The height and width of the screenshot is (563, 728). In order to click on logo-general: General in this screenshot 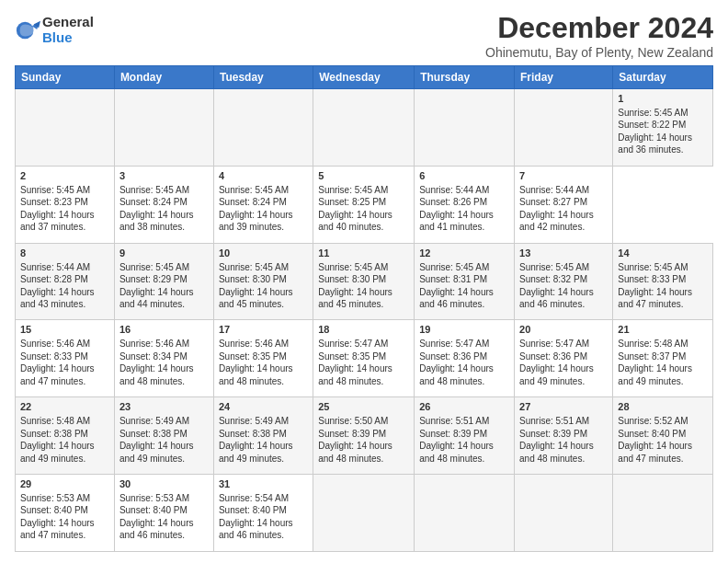, I will do `click(68, 22)`.